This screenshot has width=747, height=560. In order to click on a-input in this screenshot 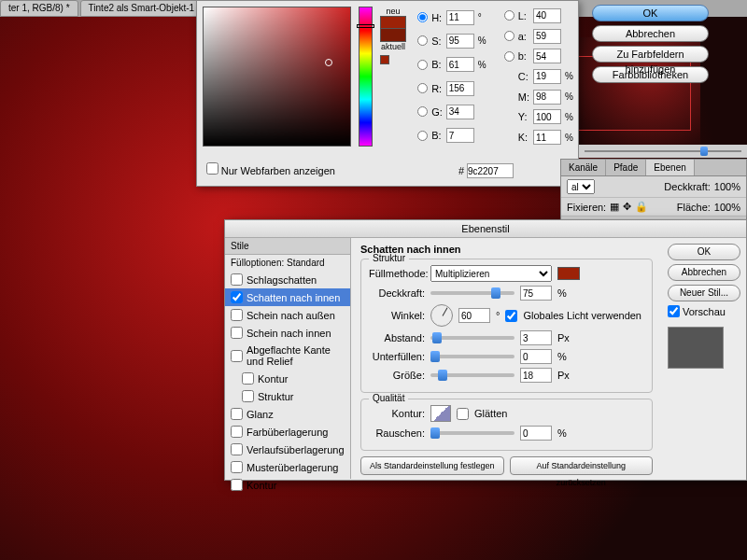, I will do `click(547, 36)`.